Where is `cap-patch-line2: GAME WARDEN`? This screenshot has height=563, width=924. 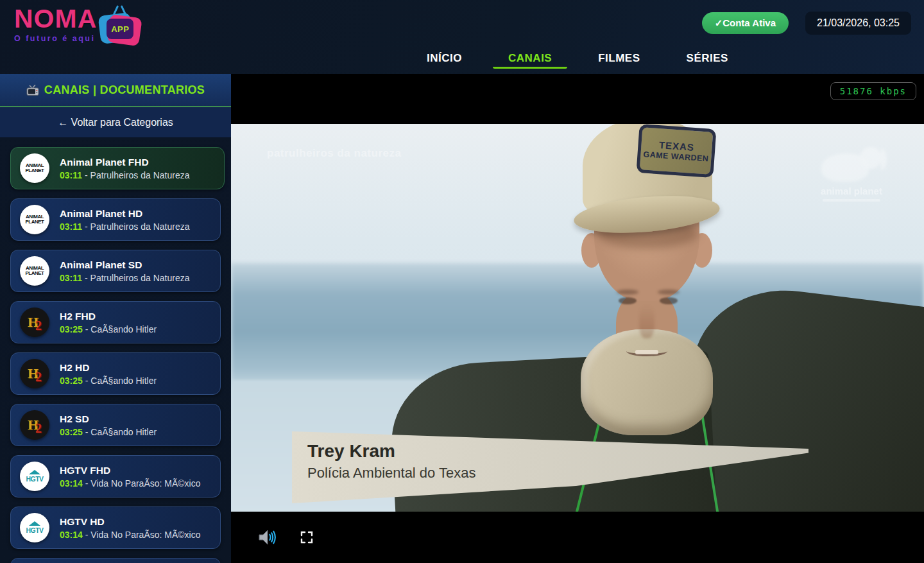
cap-patch-line2: GAME WARDEN is located at coordinates (676, 157).